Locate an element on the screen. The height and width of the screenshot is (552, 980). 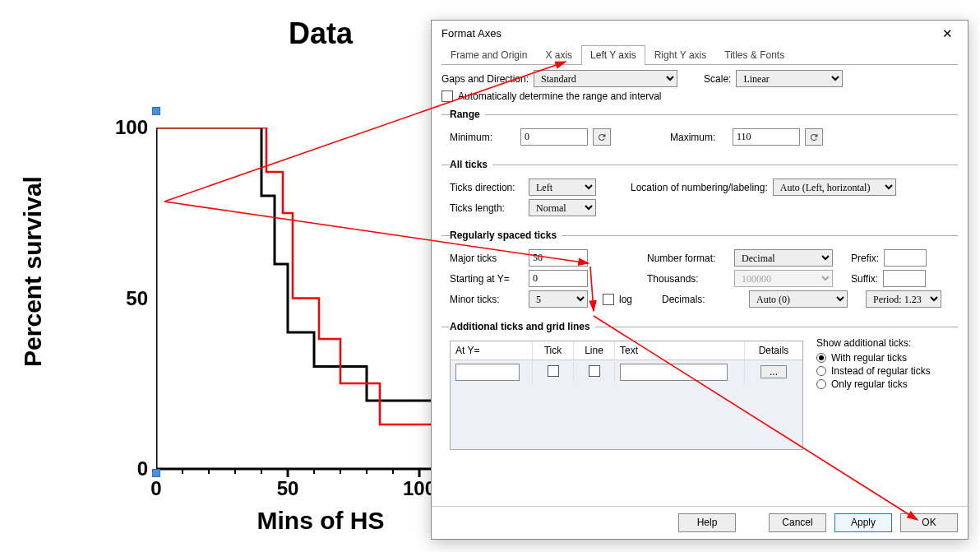
minor-ticks-label: Minor ticks: is located at coordinates (487, 299).